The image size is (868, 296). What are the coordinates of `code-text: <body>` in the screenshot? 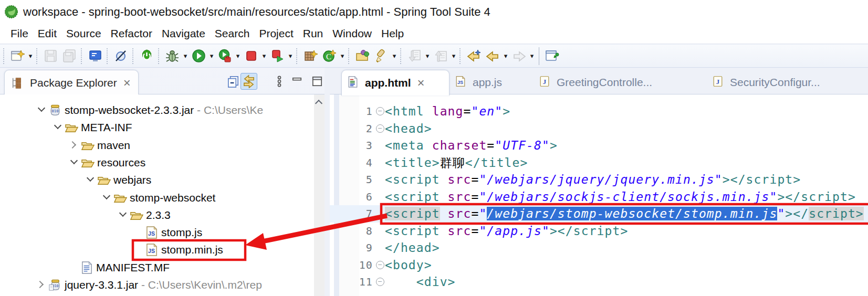 It's located at (409, 266).